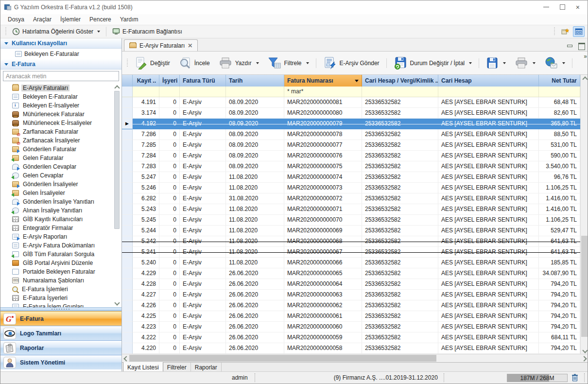 This screenshot has height=384, width=588. What do you see at coordinates (61, 362) in the screenshot?
I see `panel-sistem-yonetimi: Sistem Yönetimi` at bounding box center [61, 362].